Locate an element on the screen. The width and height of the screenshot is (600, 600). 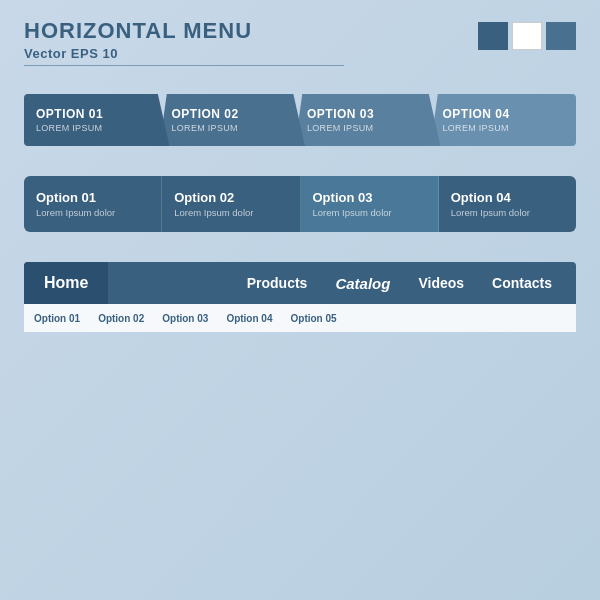
menu1-item-3: OPTION 03 LOREM IPSUM is located at coordinates (368, 120).